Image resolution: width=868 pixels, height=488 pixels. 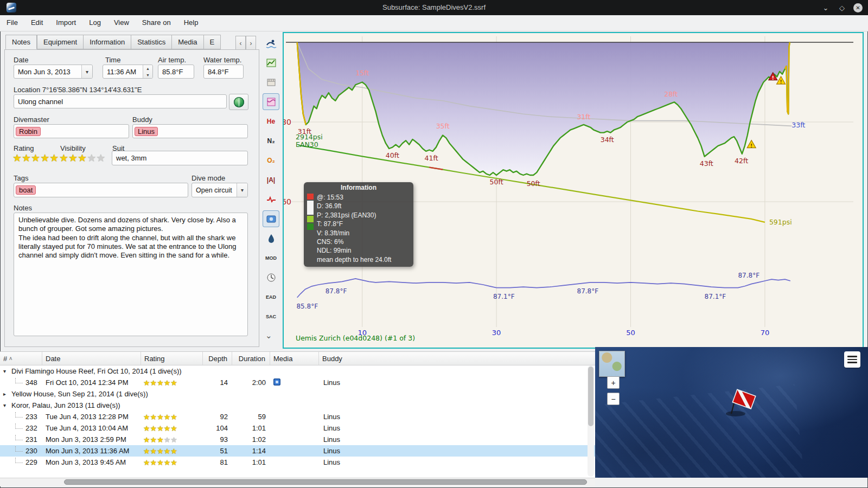 I want to click on menu-log: Log, so click(x=95, y=23).